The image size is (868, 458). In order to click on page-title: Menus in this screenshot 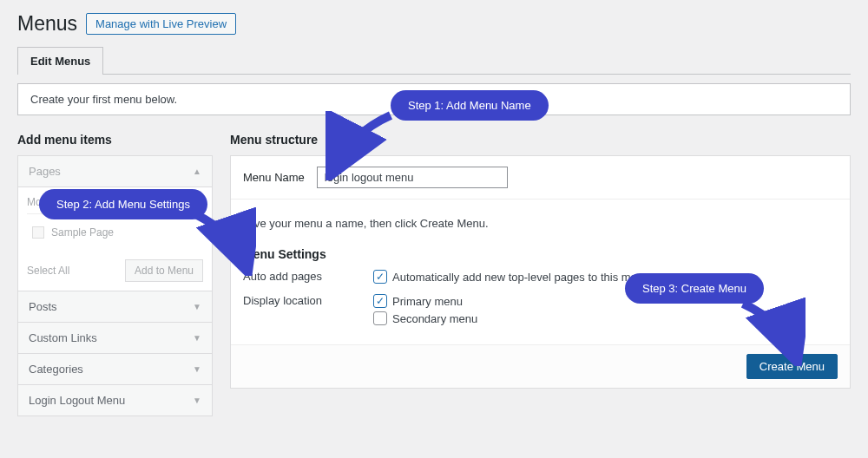, I will do `click(47, 24)`.